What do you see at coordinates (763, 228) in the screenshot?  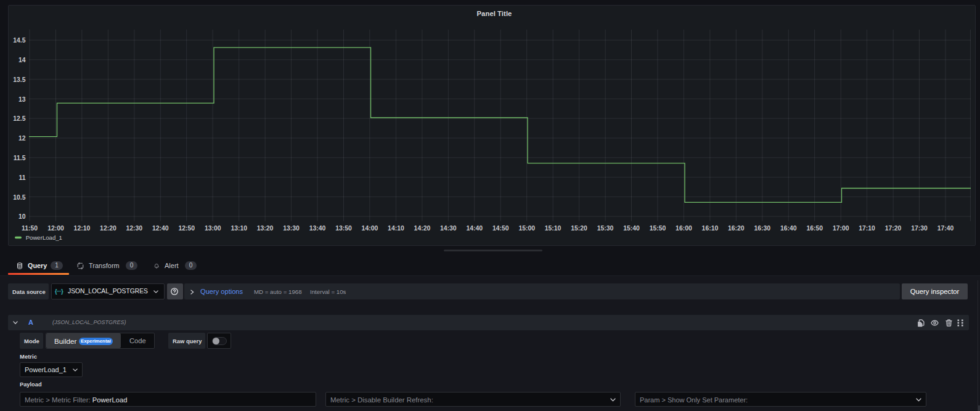 I see `svg-text: 16:30` at bounding box center [763, 228].